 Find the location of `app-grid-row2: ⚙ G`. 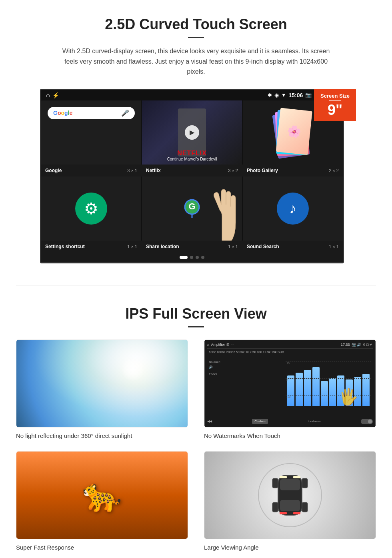

app-grid-row2: ⚙ G is located at coordinates (192, 209).